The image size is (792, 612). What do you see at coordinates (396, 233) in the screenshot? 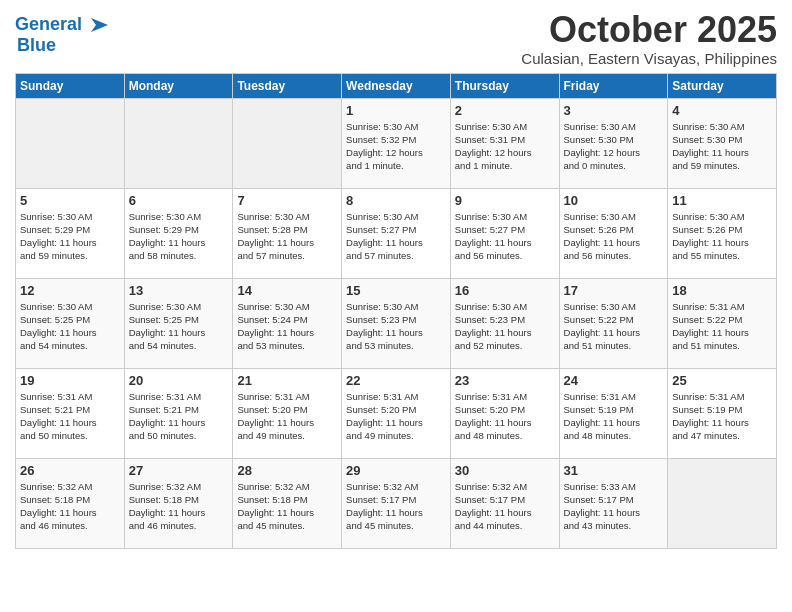
I see `calendar-week-row: 5Sunrise: 5:30 AM Sunset: 5:29 PM Daylig…` at bounding box center [396, 233].